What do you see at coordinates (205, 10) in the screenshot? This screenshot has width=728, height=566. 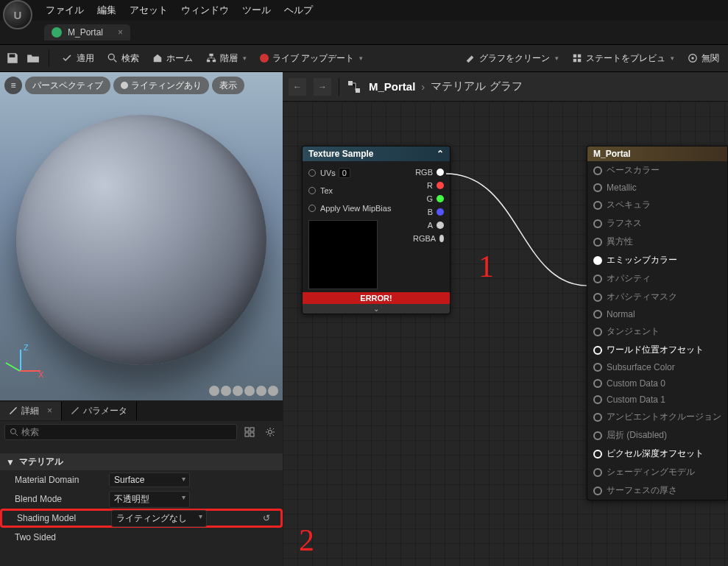 I see `menu-window: ウィンドウ` at bounding box center [205, 10].